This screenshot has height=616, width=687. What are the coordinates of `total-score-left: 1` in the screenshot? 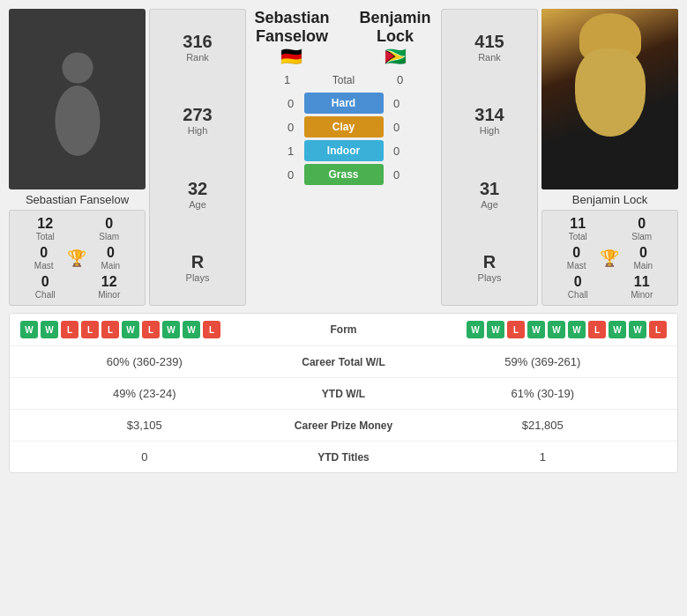 It's located at (287, 79).